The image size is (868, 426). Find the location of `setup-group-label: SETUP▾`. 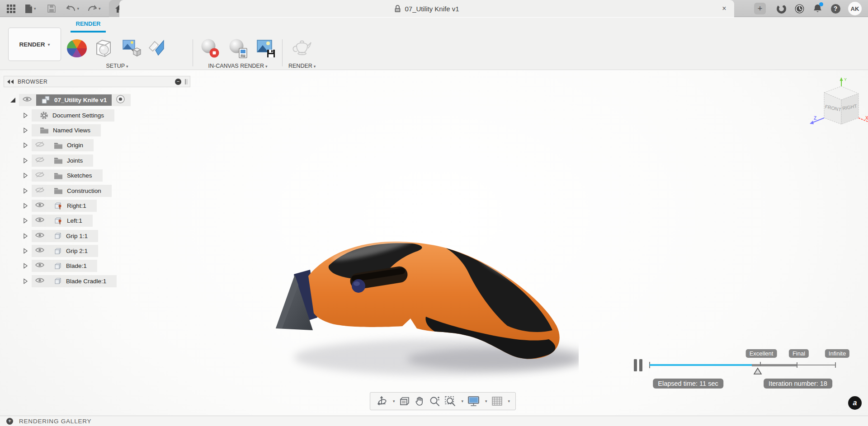

setup-group-label: SETUP▾ is located at coordinates (117, 66).